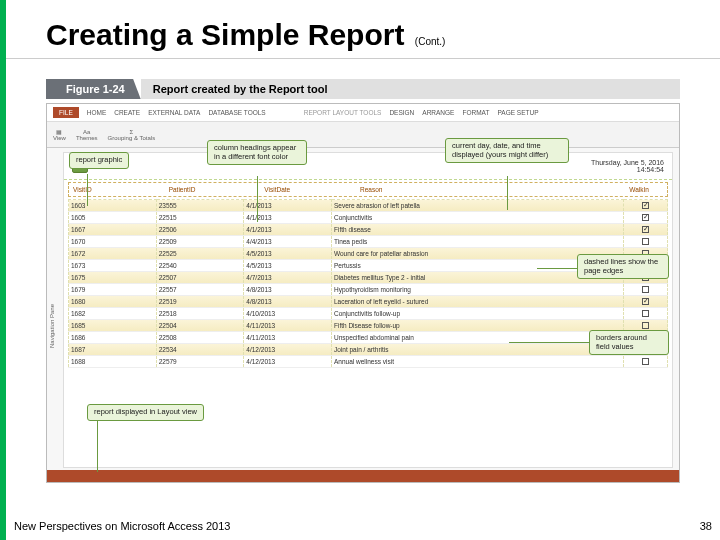 The width and height of the screenshot is (720, 540). Describe the element at coordinates (488, 190) in the screenshot. I see `col-reason: Reason` at that location.